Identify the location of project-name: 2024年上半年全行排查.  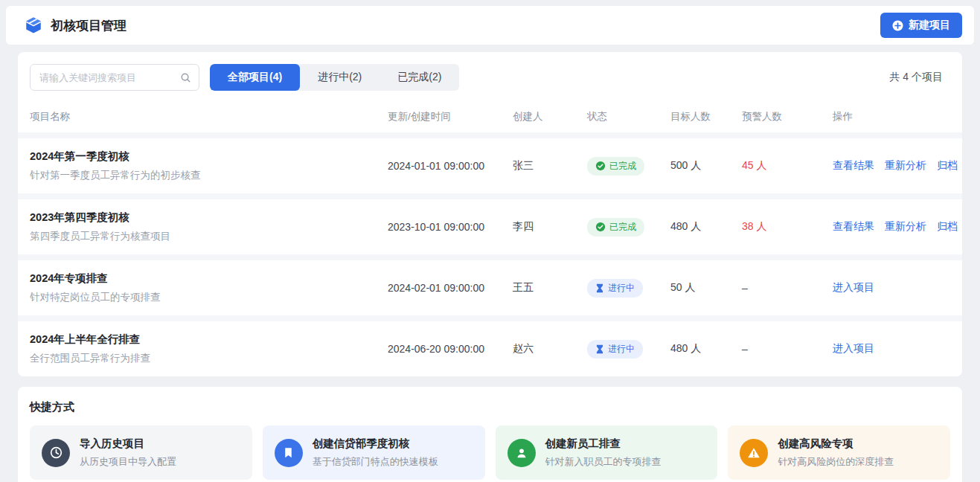
(208, 339).